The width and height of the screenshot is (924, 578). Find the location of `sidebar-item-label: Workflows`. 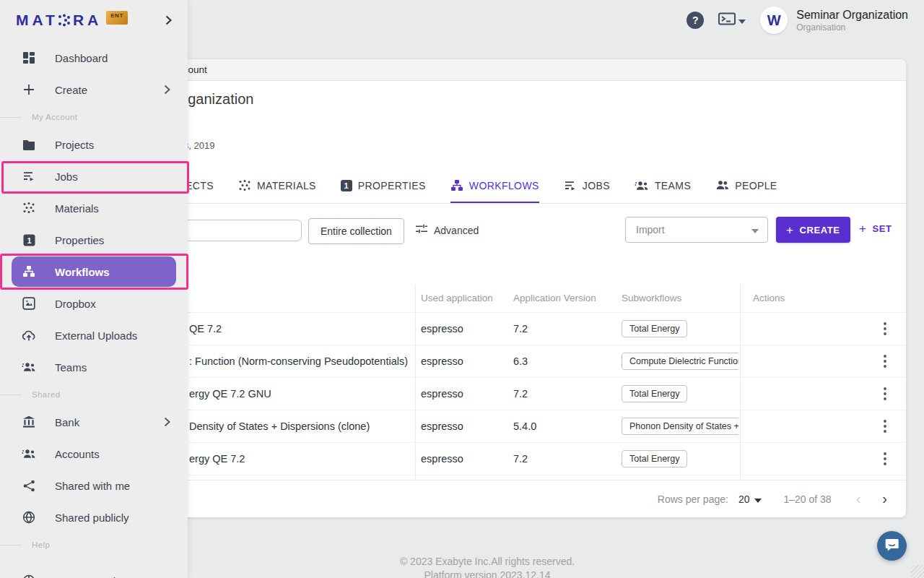

sidebar-item-label: Workflows is located at coordinates (82, 272).